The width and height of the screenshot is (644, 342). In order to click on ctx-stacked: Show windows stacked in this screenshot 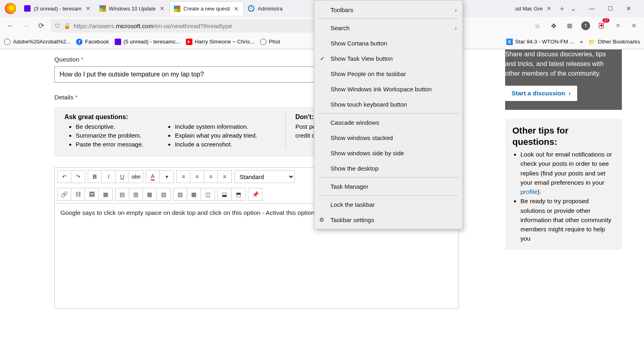, I will do `click(388, 138)`.